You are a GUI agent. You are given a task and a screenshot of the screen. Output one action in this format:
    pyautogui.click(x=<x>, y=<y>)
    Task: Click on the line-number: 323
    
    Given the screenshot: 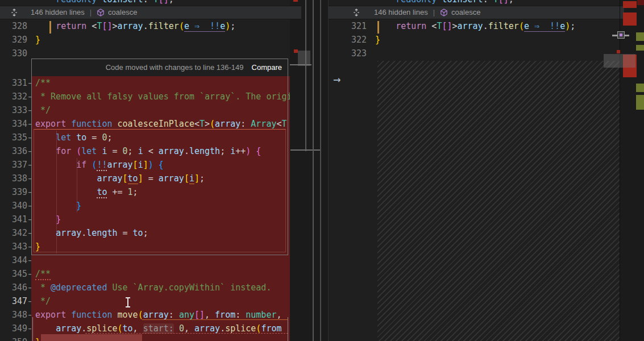 What is the action you would take?
    pyautogui.click(x=348, y=53)
    